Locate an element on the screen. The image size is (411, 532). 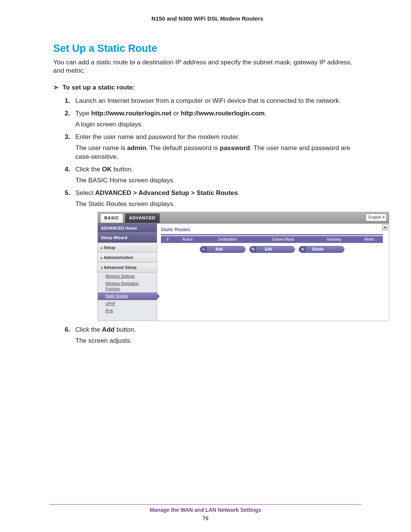
edit-label: Edit is located at coordinates (269, 249).